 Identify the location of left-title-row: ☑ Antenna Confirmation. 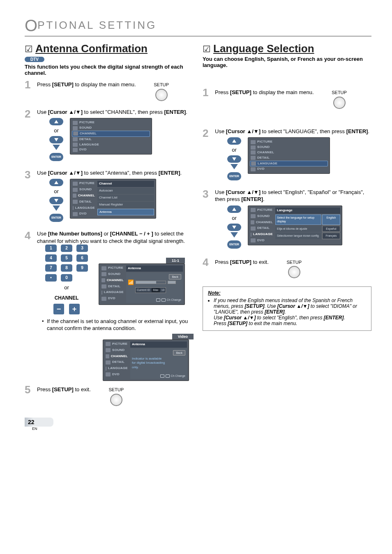
(109, 48).